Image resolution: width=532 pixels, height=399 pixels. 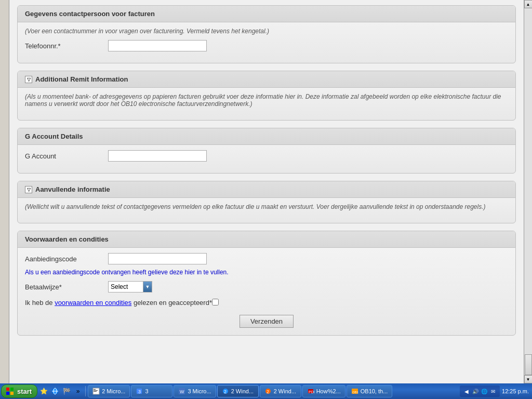 I want to click on gaccount-section-header: G Account Details, so click(x=267, y=137).